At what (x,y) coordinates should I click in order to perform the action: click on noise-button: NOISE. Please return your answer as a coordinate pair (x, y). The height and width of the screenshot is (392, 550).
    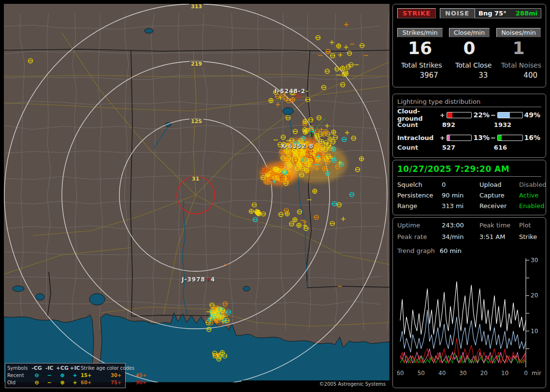
    Looking at the image, I should click on (457, 14).